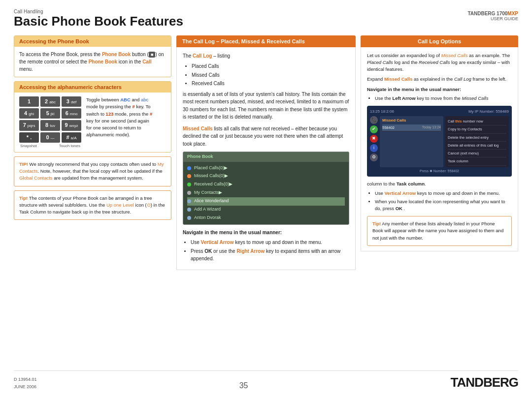  Describe the element at coordinates (266, 218) in the screenshot. I see `pb-item-dvorak: Anton Dvorak` at that location.